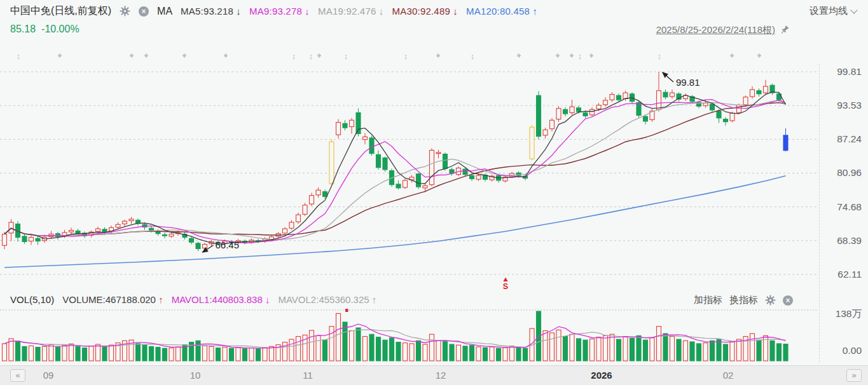  What do you see at coordinates (722, 30) in the screenshot?
I see `date-range-link: 2025/8/25-2026/2/24(118根)` at bounding box center [722, 30].